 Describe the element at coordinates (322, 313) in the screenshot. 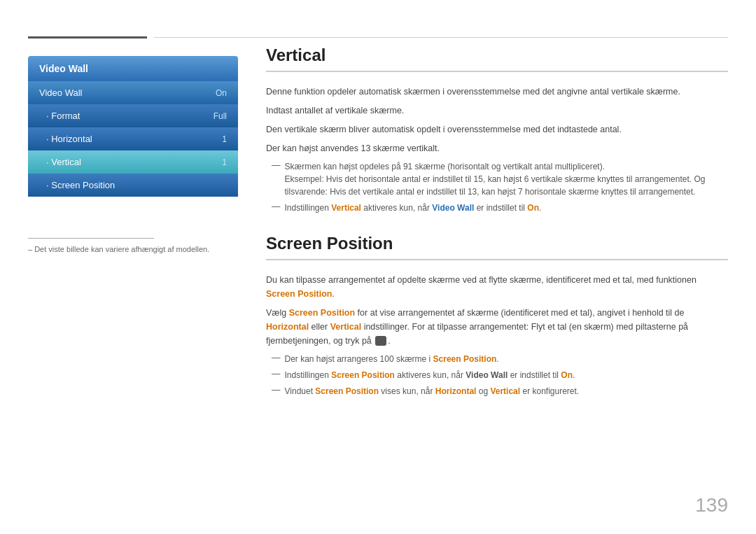

I see `highlight-sp-2: Screen Position` at that location.